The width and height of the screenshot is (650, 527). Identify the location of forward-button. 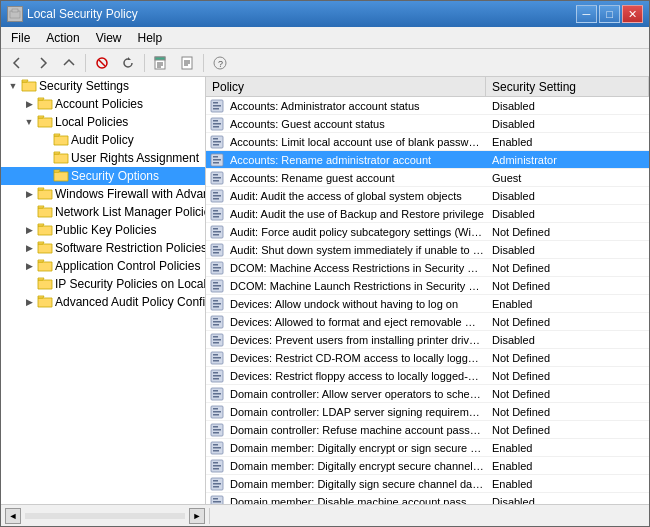
(43, 63).